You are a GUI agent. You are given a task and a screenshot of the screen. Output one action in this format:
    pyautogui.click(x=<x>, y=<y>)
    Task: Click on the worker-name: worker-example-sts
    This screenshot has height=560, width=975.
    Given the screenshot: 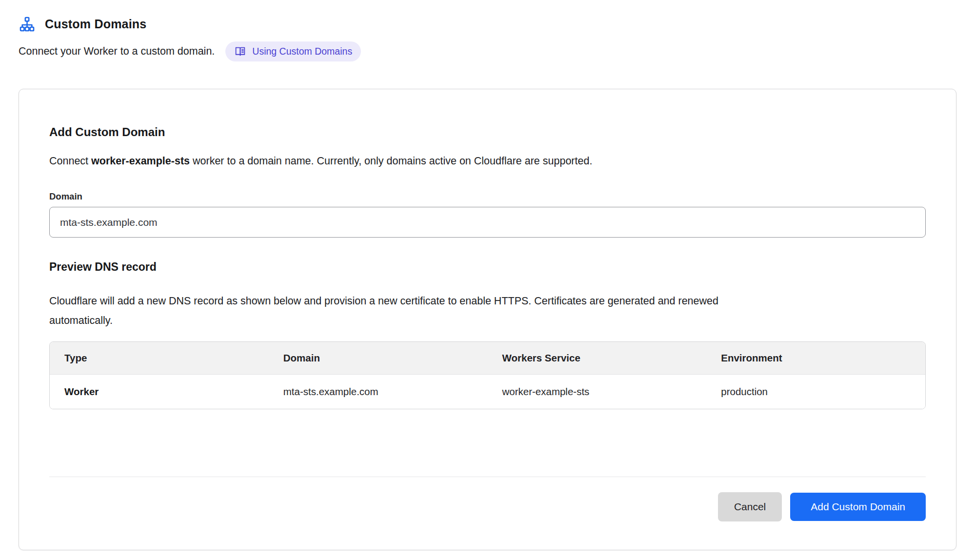 What is the action you would take?
    pyautogui.click(x=140, y=161)
    